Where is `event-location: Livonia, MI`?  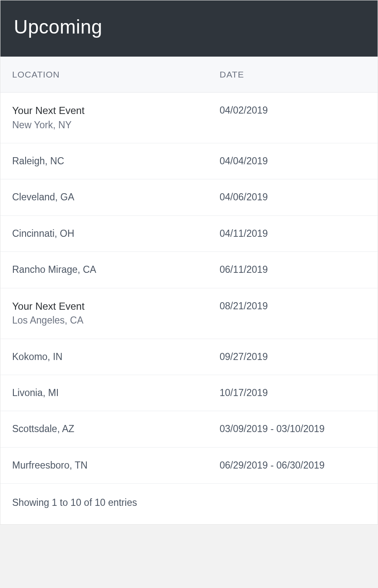
event-location: Livonia, MI is located at coordinates (104, 393).